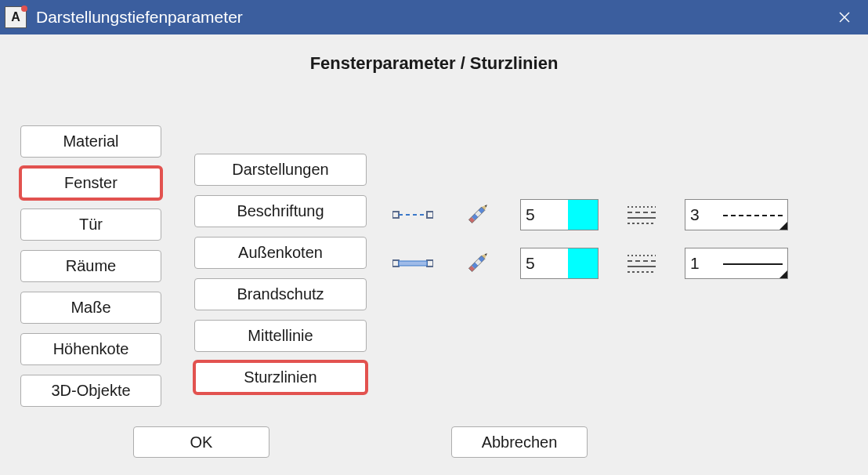 This screenshot has height=475, width=868. What do you see at coordinates (91, 141) in the screenshot?
I see `tab-material: Material` at bounding box center [91, 141].